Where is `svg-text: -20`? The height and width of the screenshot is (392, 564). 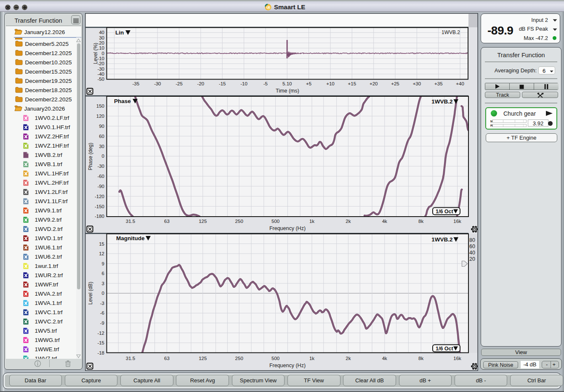
svg-text: -20 is located at coordinates (201, 84).